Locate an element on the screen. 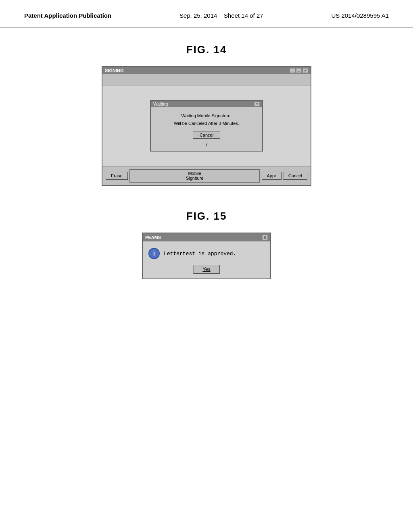  page-header: Patent Application Publication Sep. 25, … is located at coordinates (206, 14).